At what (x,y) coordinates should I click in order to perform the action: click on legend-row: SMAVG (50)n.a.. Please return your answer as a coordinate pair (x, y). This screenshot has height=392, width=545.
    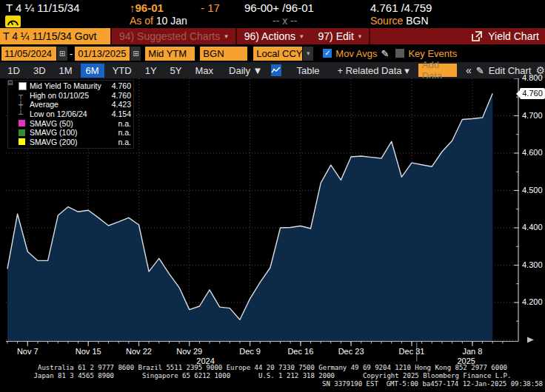
    Looking at the image, I should click on (75, 123).